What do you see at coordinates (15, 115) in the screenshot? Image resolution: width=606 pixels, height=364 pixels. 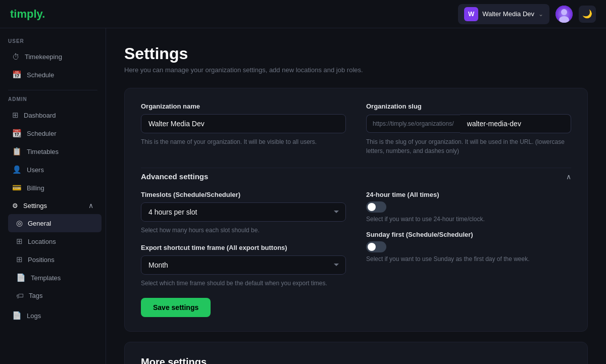 I see `dashboard-icon: ⊞` at bounding box center [15, 115].